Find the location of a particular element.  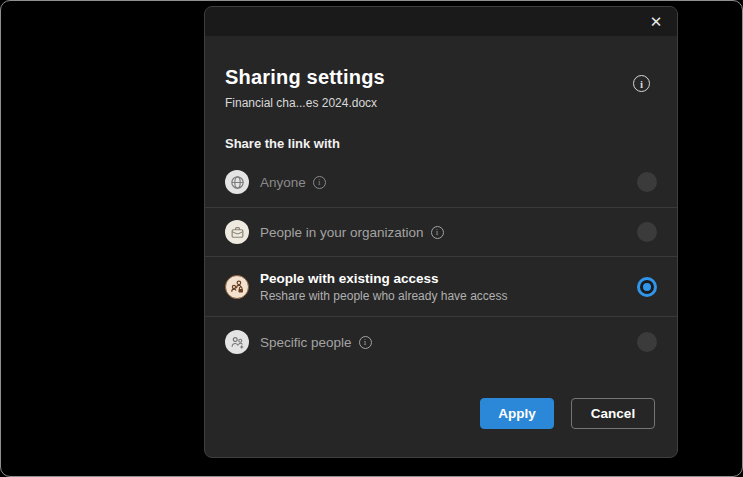

radio-anyone is located at coordinates (647, 182).